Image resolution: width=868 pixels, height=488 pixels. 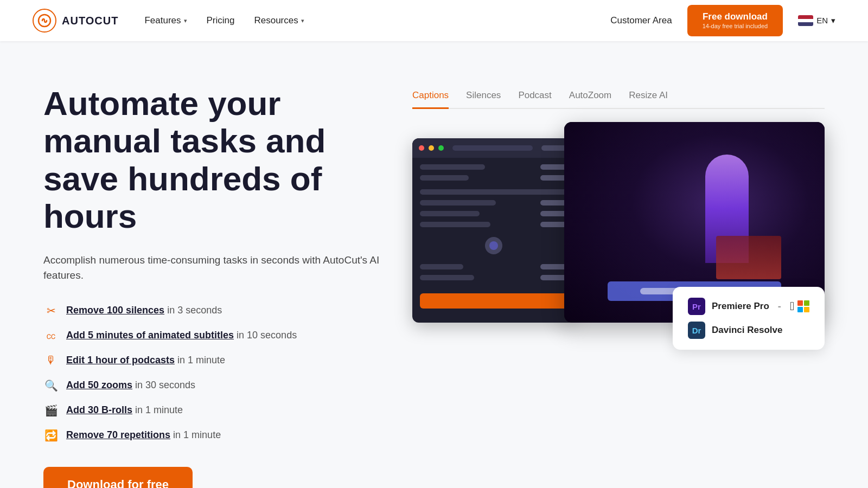 What do you see at coordinates (51, 361) in the screenshot?
I see `mic-icon: 🎙` at bounding box center [51, 361].